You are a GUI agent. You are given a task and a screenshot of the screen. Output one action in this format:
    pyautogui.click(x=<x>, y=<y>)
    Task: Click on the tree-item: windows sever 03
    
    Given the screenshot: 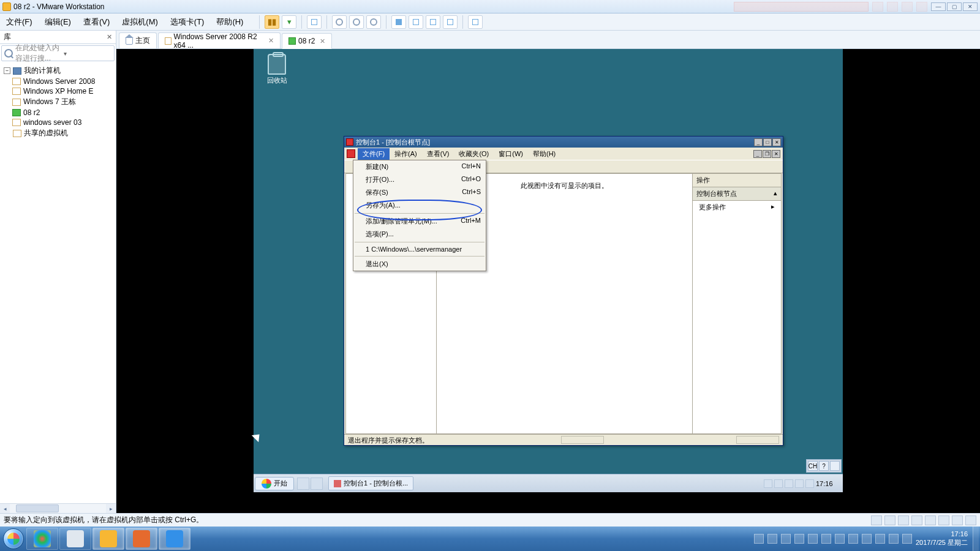 What is the action you would take?
    pyautogui.click(x=53, y=122)
    